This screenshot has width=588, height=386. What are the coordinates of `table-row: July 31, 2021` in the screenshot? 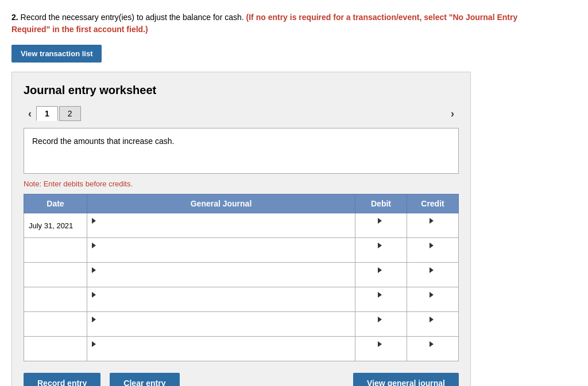 It's located at (241, 226).